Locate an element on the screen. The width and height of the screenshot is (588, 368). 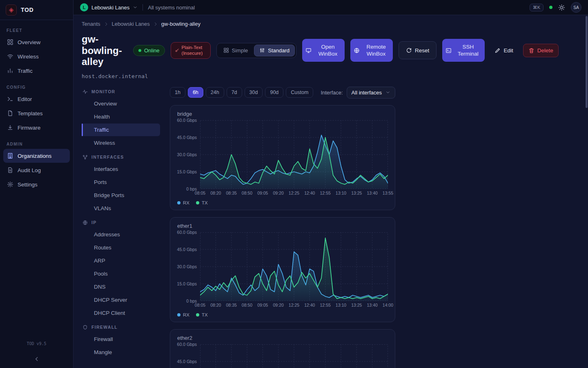
subnav-item-addresses: Addresses is located at coordinates (121, 235).